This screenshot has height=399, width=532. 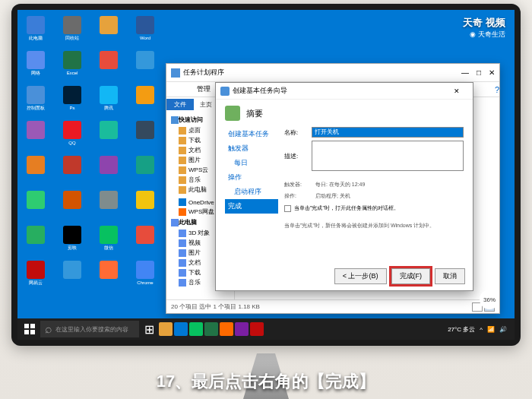 I want to click on nav-action: 操作, so click(x=252, y=178).